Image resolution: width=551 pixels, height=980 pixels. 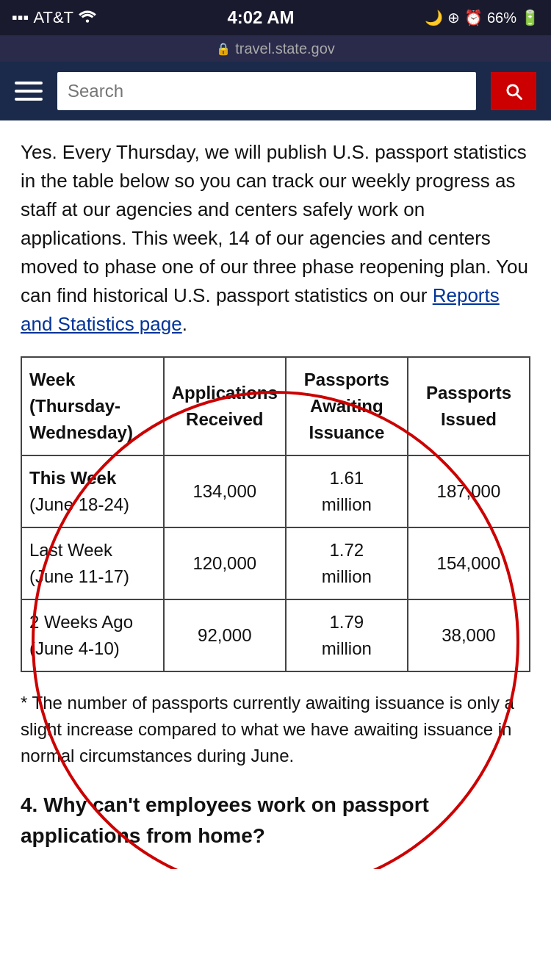 What do you see at coordinates (469, 635) in the screenshot?
I see `row-issued-2ago: 38,000` at bounding box center [469, 635].